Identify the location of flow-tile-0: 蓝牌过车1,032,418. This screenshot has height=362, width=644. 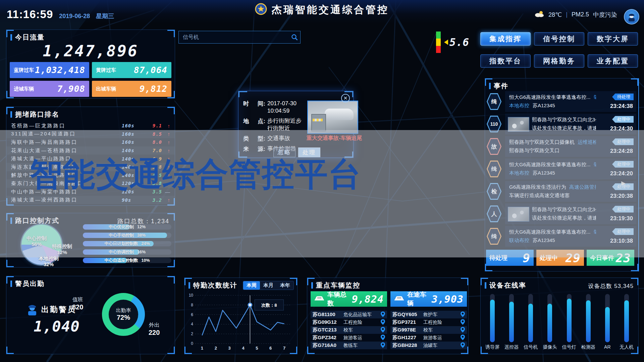
(50, 70).